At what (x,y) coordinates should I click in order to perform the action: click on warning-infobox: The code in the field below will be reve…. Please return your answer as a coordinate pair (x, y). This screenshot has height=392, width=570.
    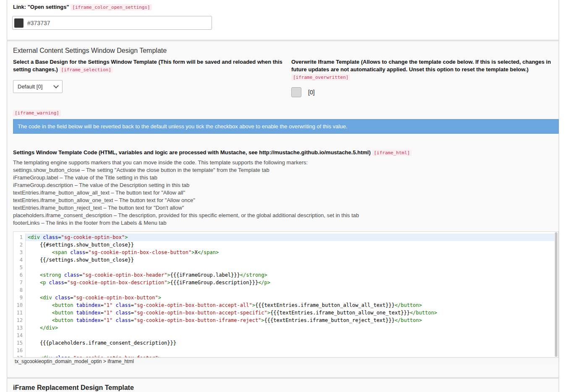
    Looking at the image, I should click on (286, 127).